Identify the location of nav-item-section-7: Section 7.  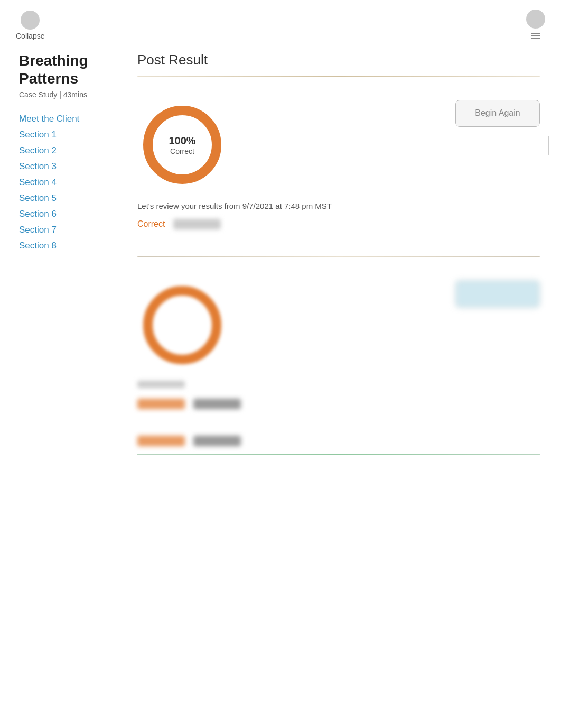
(38, 229).